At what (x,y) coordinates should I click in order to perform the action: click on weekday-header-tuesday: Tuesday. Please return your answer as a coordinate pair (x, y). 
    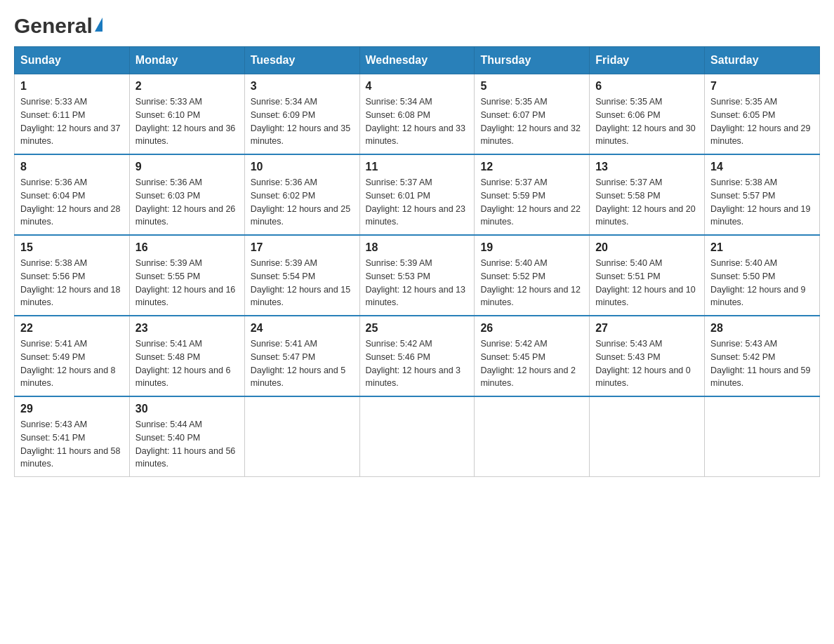
    Looking at the image, I should click on (302, 60).